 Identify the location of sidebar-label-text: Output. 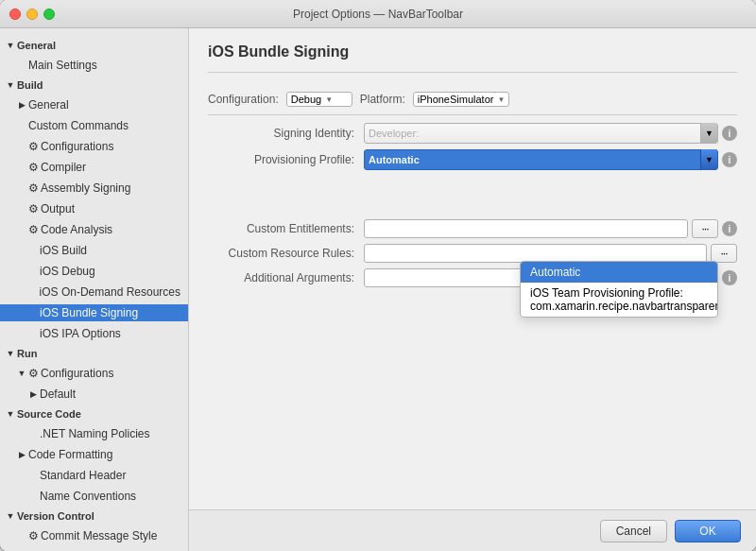
(58, 209).